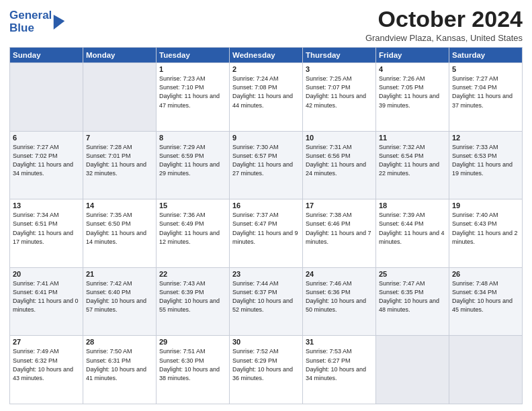  What do you see at coordinates (38, 21) in the screenshot?
I see `logo: General Blue` at bounding box center [38, 21].